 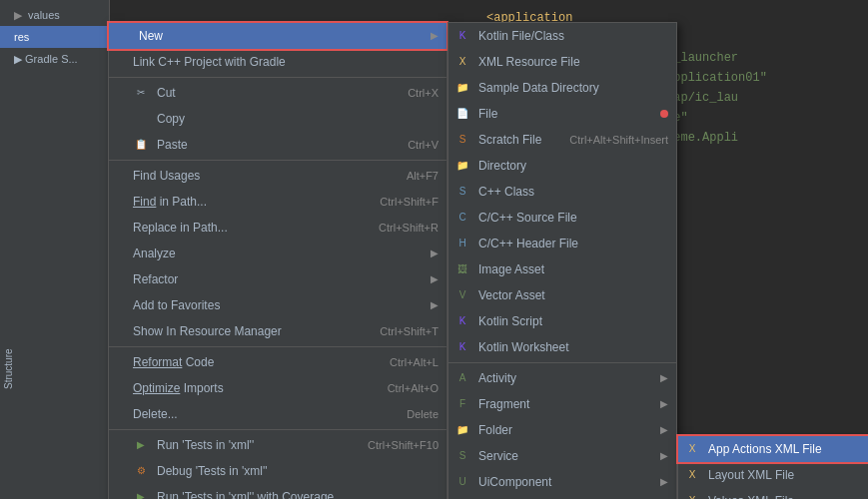 I want to click on values-xml-icon: X, so click(x=692, y=496).